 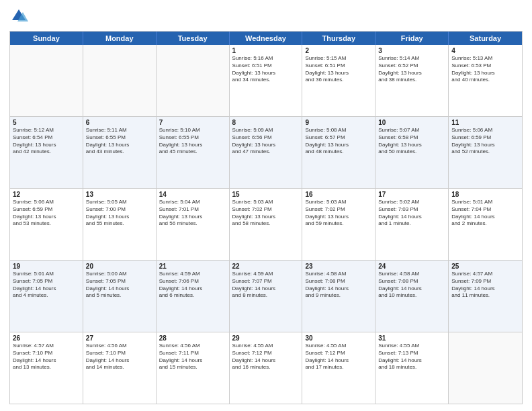 What do you see at coordinates (339, 195) in the screenshot?
I see `day-number: 16` at bounding box center [339, 195].